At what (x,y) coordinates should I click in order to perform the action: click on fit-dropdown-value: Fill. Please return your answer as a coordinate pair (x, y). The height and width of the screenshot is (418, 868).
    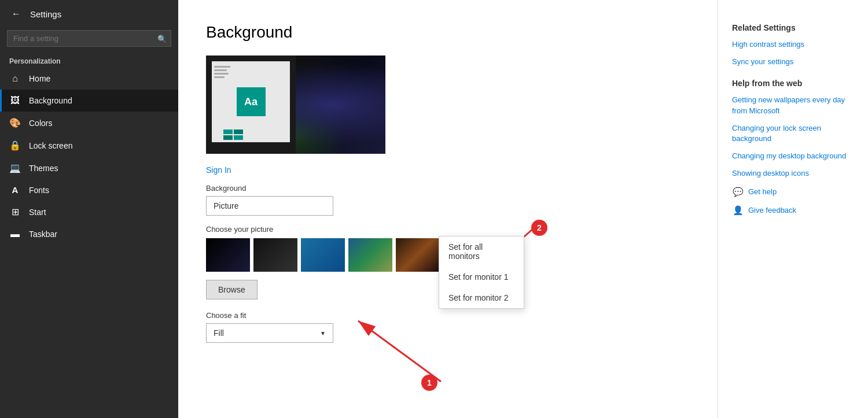
    Looking at the image, I should click on (219, 333).